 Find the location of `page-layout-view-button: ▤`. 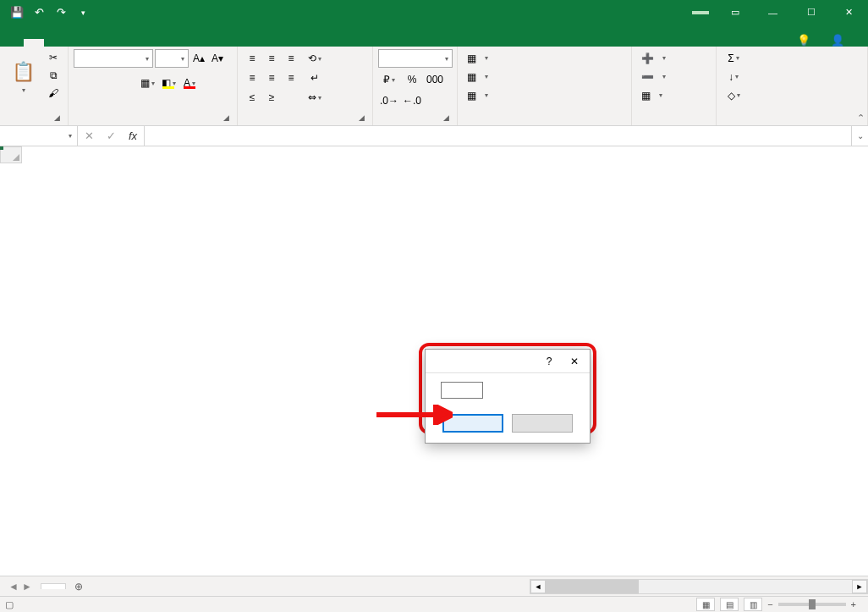

page-layout-view-button: ▤ is located at coordinates (729, 604).